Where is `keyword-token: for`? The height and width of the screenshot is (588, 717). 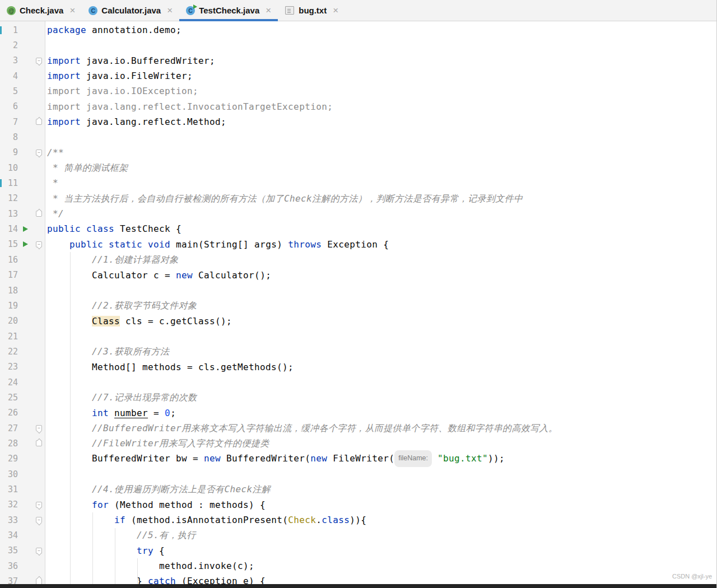
keyword-token: for is located at coordinates (100, 505).